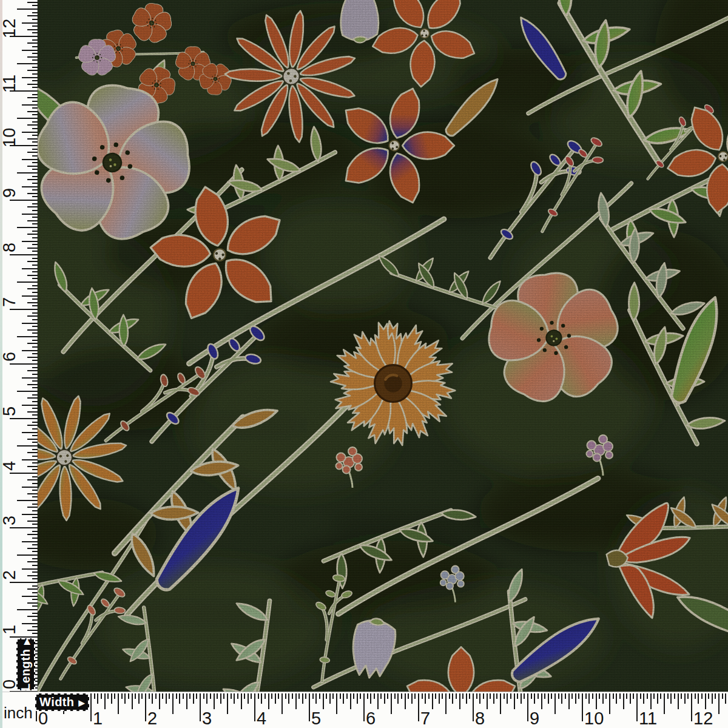 This screenshot has width=728, height=728. What do you see at coordinates (207, 718) in the screenshot?
I see `ruler-number: 3` at bounding box center [207, 718].